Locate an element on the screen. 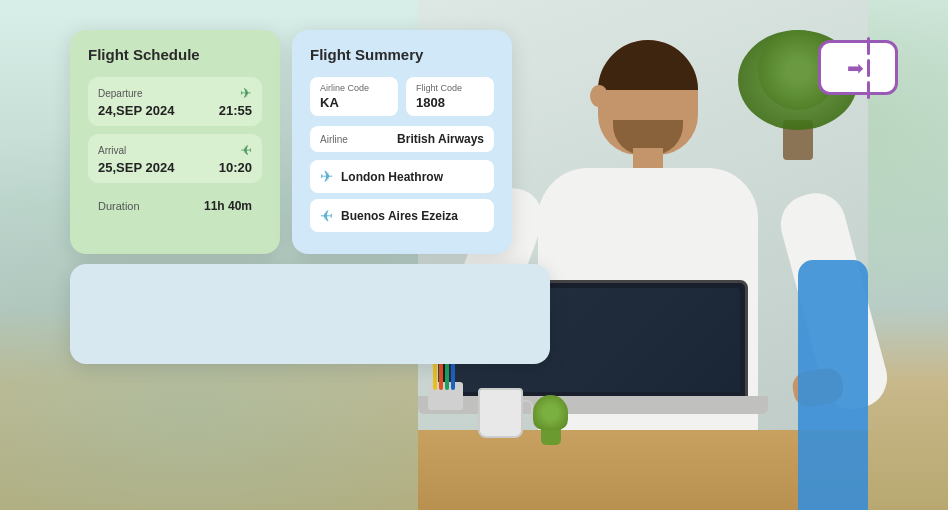 This screenshot has width=948, height=510. flight-schedule-title: Flight Schedule is located at coordinates (175, 54).